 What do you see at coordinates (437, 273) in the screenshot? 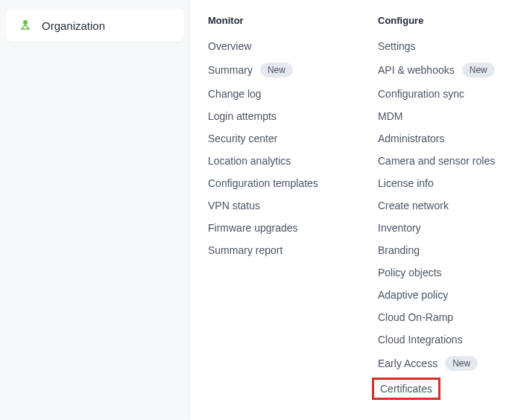
I see `configure-item-policy-objects: Policy objects` at bounding box center [437, 273].